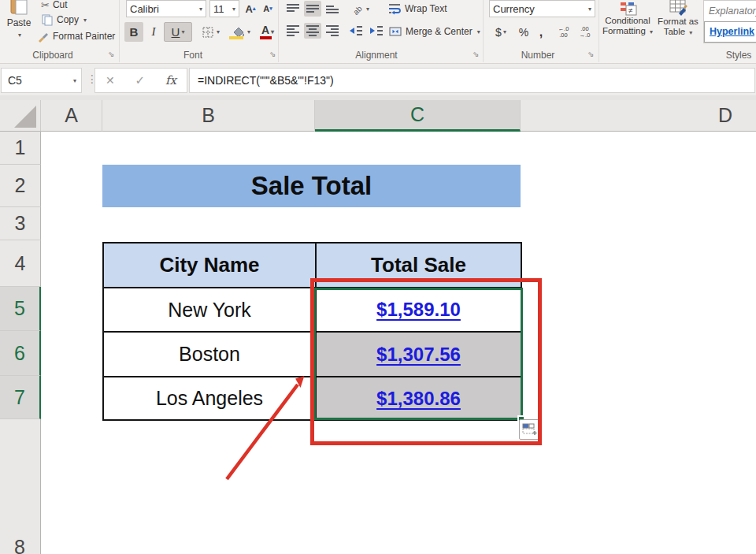 The width and height of the screenshot is (756, 554). What do you see at coordinates (20, 116) in the screenshot?
I see `select-all-button` at bounding box center [20, 116].